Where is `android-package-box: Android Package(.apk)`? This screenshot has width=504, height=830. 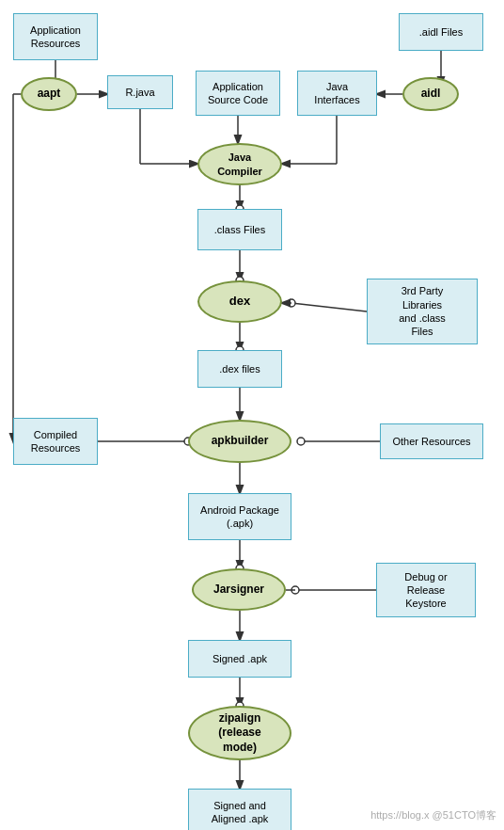
android-package-box: Android Package(.apk) is located at coordinates (240, 517).